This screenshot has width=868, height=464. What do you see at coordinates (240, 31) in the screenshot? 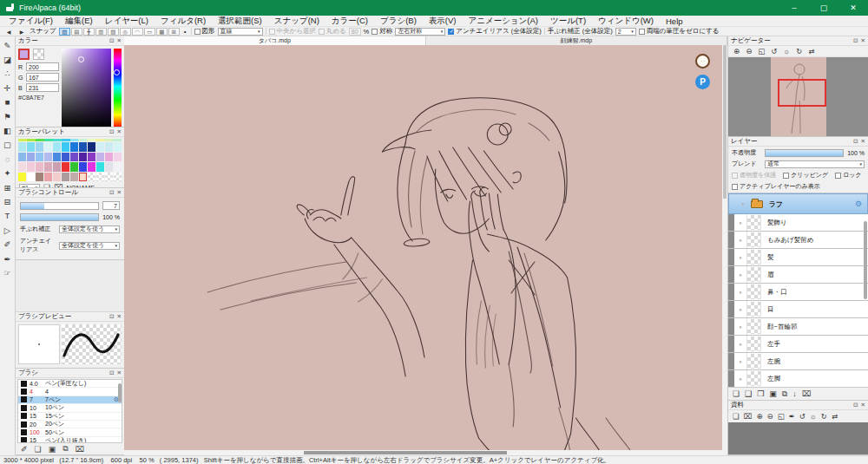
I see `shape-select: 直線▾` at bounding box center [240, 31].